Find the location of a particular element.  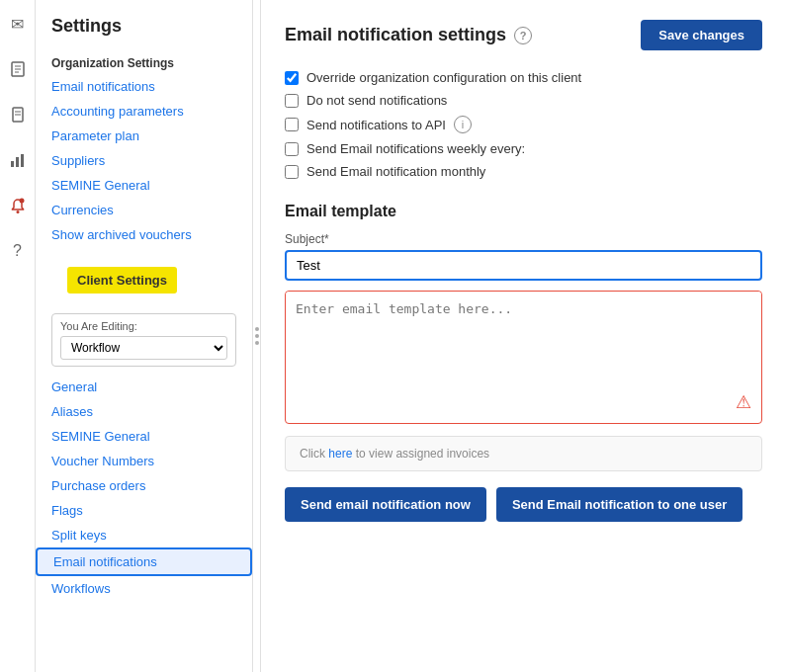

save-changes-button: Save changes is located at coordinates (702, 36).